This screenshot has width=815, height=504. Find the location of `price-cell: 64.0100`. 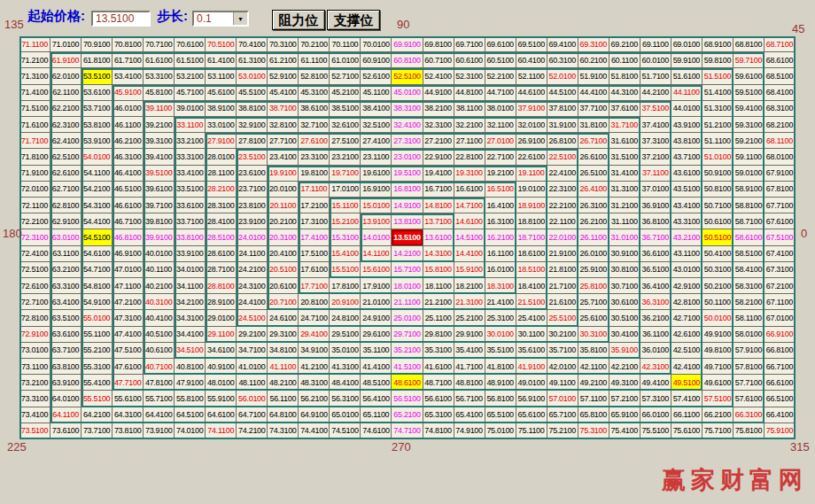

price-cell: 64.0100 is located at coordinates (66, 399).